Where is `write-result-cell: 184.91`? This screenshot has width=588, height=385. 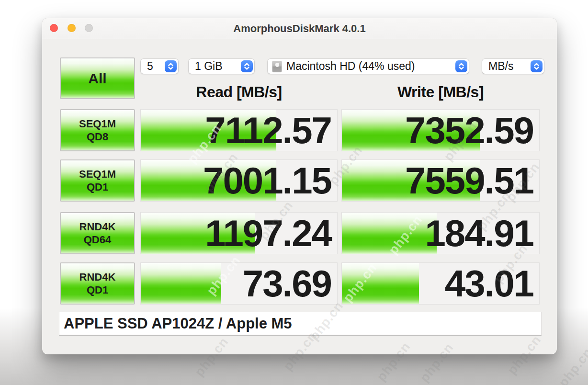
write-result-cell: 184.91 is located at coordinates (441, 233).